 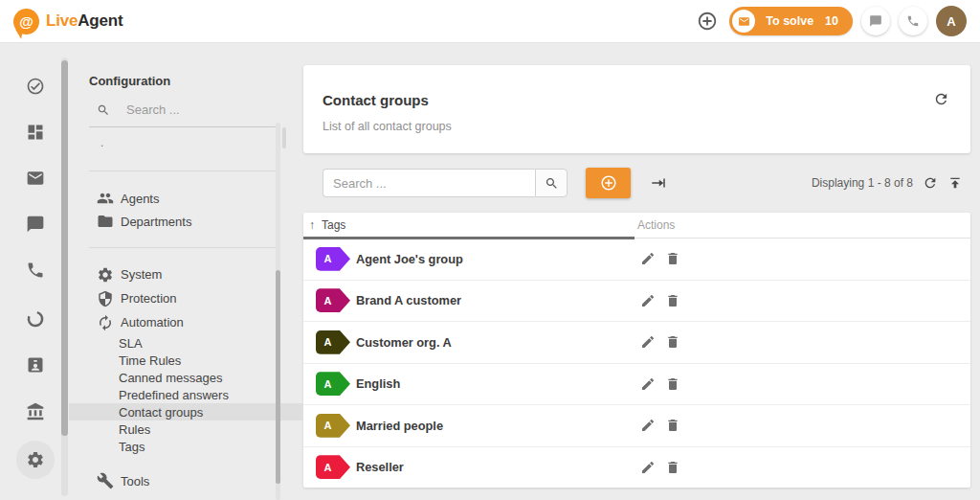 I want to click on chats-button, so click(x=876, y=21).